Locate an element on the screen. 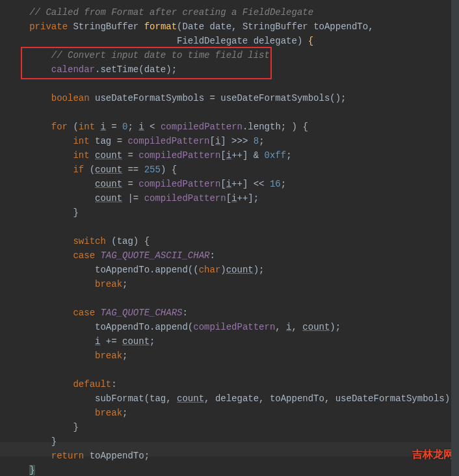 The width and height of the screenshot is (459, 476). code-line: default: is located at coordinates (236, 384).